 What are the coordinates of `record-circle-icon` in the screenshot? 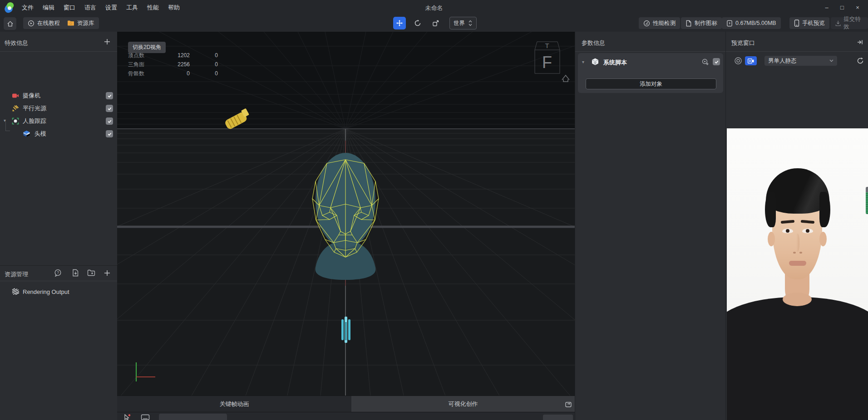 It's located at (738, 61).